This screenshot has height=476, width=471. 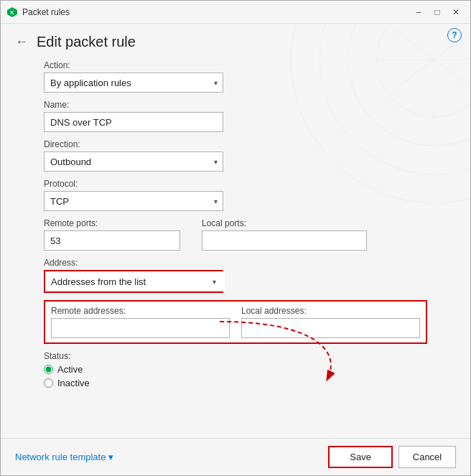 What do you see at coordinates (11, 13) in the screenshot?
I see `svg-text: K` at bounding box center [11, 13].